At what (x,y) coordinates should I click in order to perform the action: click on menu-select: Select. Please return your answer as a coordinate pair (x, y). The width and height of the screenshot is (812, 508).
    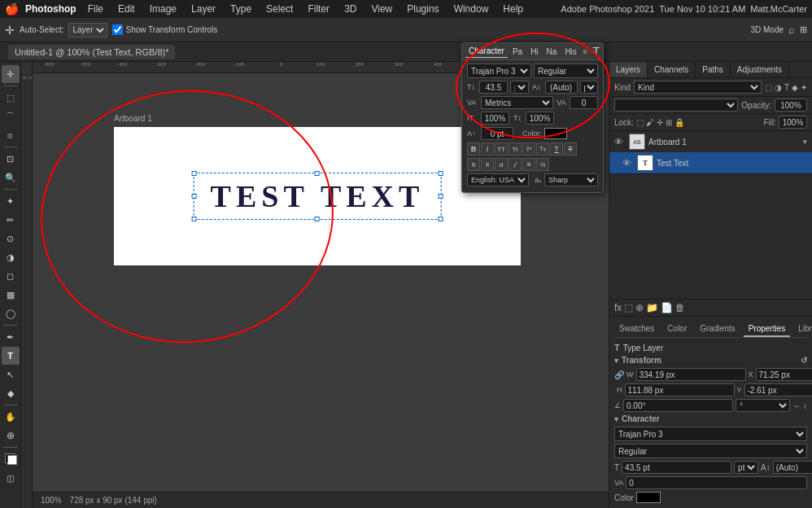
    Looking at the image, I should click on (280, 9).